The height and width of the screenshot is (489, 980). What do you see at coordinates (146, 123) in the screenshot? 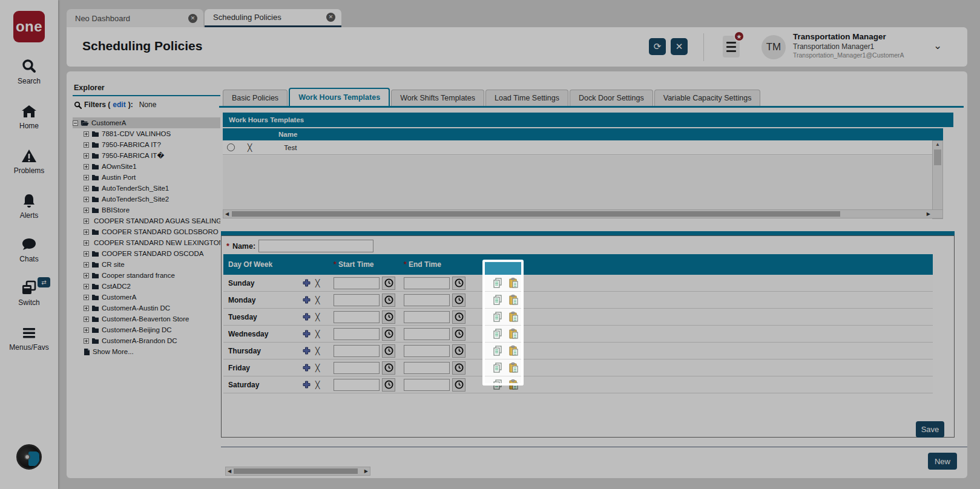
I see `tree-node-root: CustomerA` at bounding box center [146, 123].